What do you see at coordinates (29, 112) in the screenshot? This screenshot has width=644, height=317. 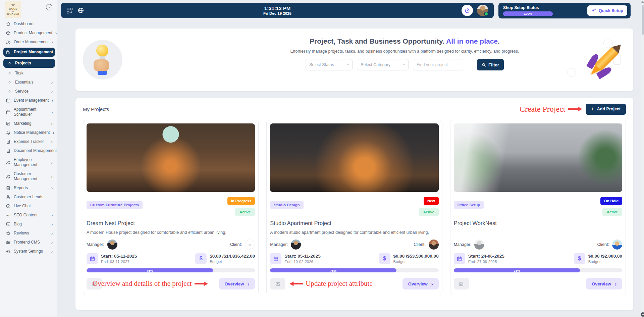 I see `sidebar-item-appointment-scheduler: Appointment Scheduler›` at bounding box center [29, 112].